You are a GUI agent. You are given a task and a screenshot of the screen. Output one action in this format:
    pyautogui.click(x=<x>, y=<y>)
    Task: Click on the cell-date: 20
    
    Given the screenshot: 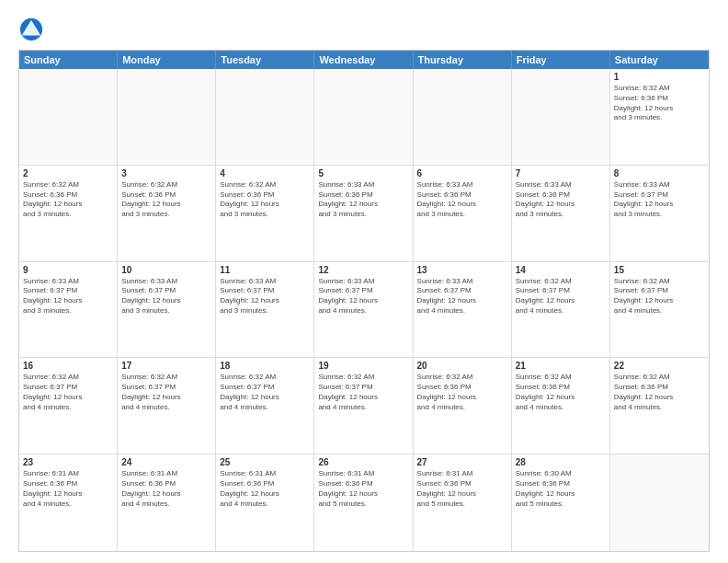 What is the action you would take?
    pyautogui.click(x=462, y=366)
    